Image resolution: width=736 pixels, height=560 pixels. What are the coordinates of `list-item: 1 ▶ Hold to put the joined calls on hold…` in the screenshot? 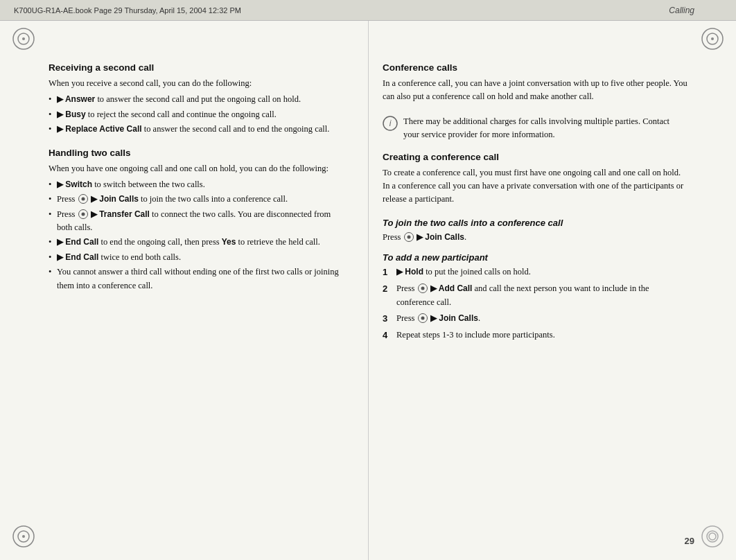 It's located at (535, 272).